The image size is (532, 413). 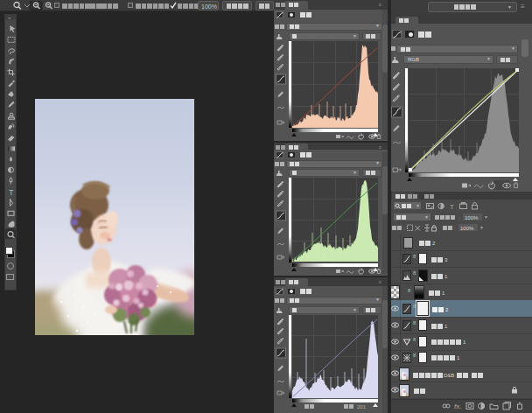 What do you see at coordinates (458, 406) in the screenshot?
I see `svg-text: fx.` at bounding box center [458, 406].